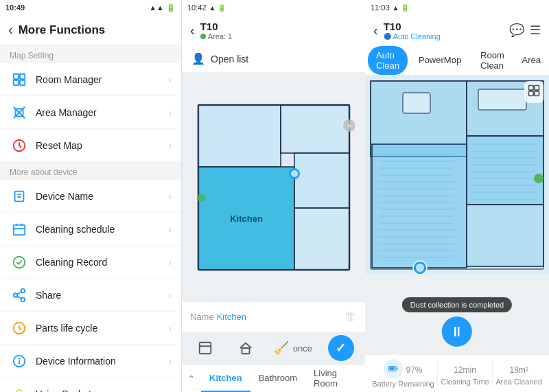  Describe the element at coordinates (102, 328) in the screenshot. I see `parts-lifecycle-label: Parts life cycle` at that location.